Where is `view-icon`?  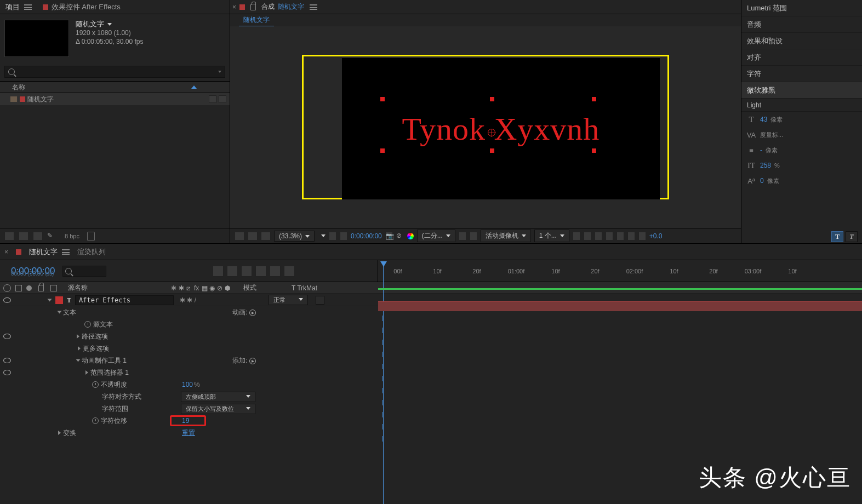 view-icon is located at coordinates (598, 236).